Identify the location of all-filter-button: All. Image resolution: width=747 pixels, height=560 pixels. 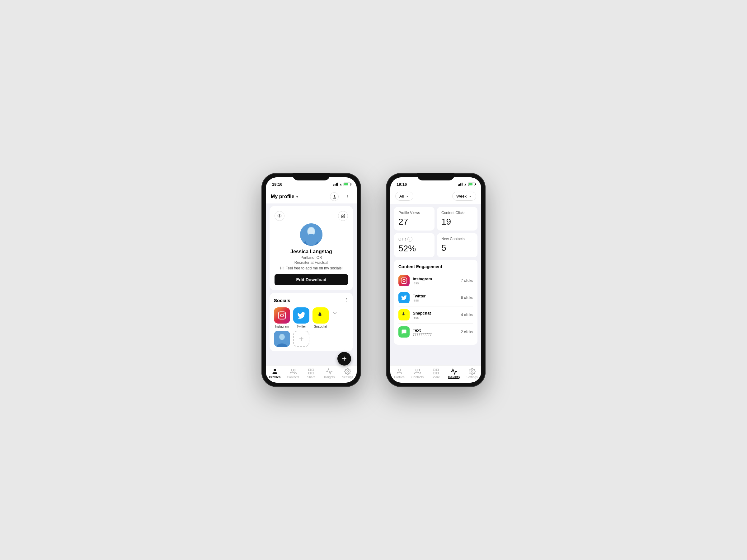
(405, 196).